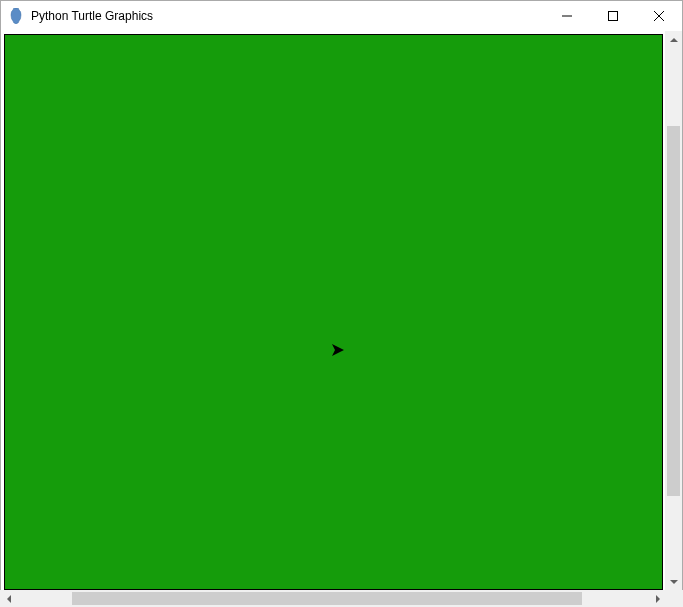 The width and height of the screenshot is (683, 607). Describe the element at coordinates (288, 16) in the screenshot. I see `window-title: Python Turtle Graphics` at that location.